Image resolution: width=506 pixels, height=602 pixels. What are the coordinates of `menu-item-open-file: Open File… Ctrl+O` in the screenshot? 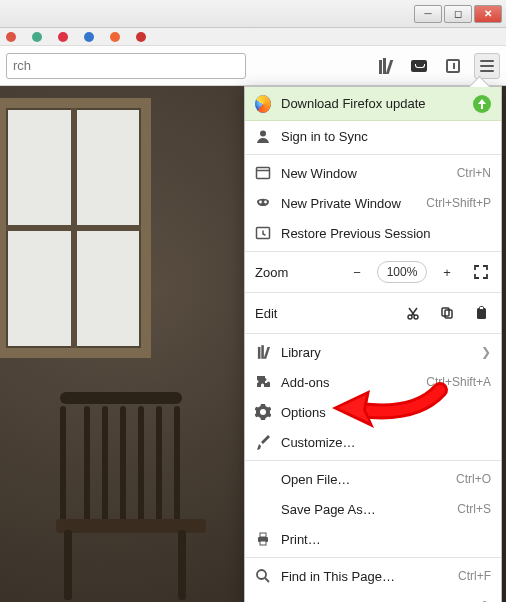 It's located at (373, 479).